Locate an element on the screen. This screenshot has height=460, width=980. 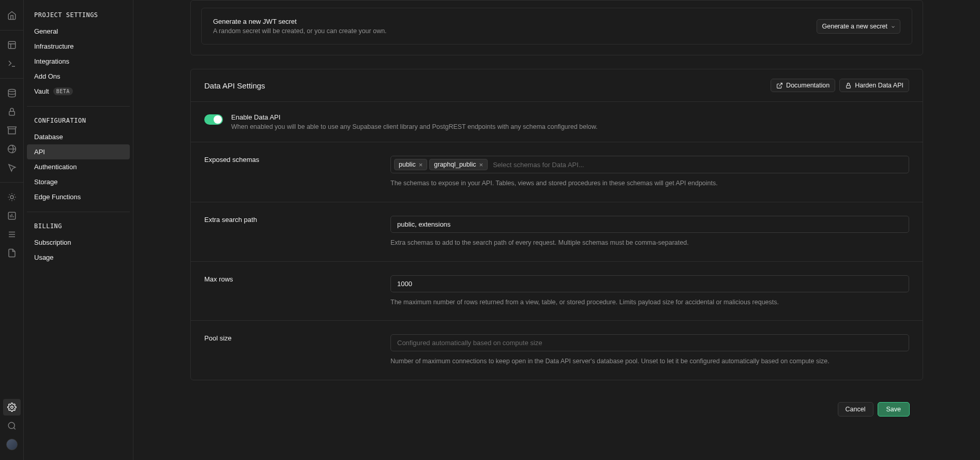
schema-tag-graphql-public: graphql_public × is located at coordinates (458, 165).